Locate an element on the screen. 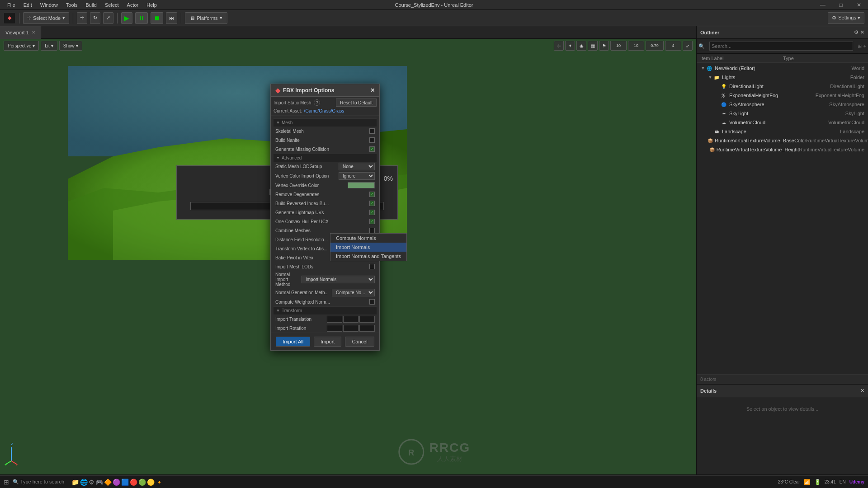 This screenshot has height=488, width=868. tree-item: ▼ 📁 Lights Folder is located at coordinates (782, 77).